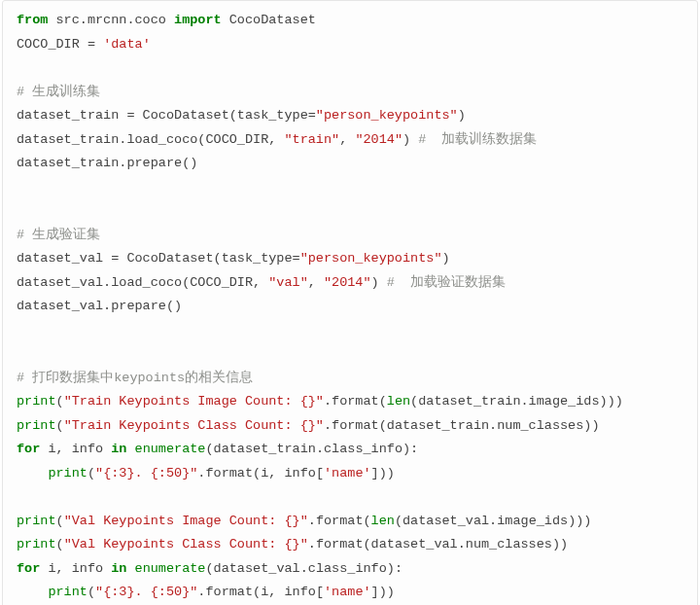 The height and width of the screenshot is (605, 700). Describe the element at coordinates (477, 140) in the screenshot. I see `comment: # 加载训练数据集` at that location.